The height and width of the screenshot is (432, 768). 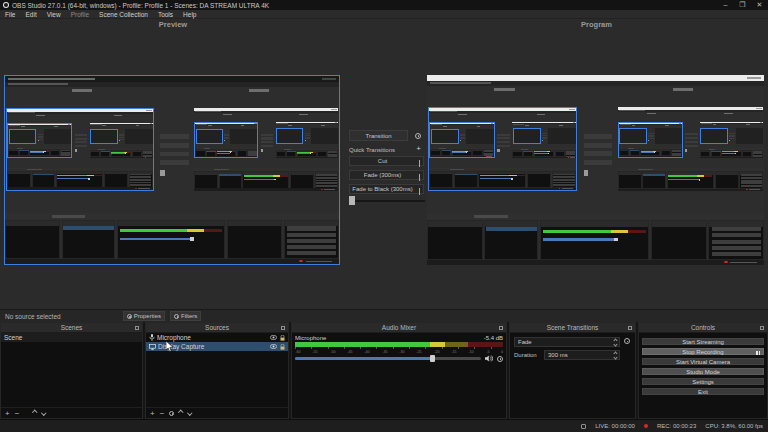 I want to click on move-source-up-icon, so click(x=182, y=414).